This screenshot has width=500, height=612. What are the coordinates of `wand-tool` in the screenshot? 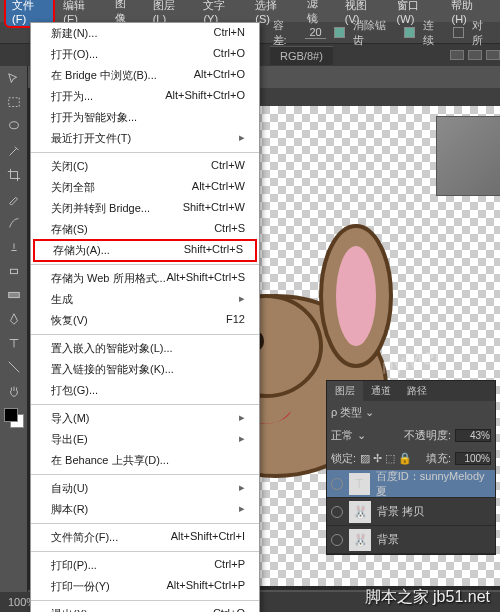 It's located at (14, 151).